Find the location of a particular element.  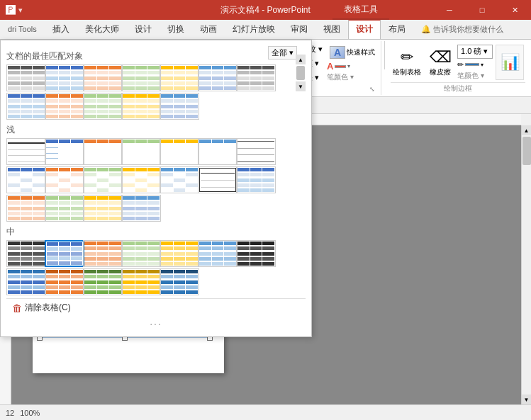

close-button: ✕ is located at coordinates (515, 10).